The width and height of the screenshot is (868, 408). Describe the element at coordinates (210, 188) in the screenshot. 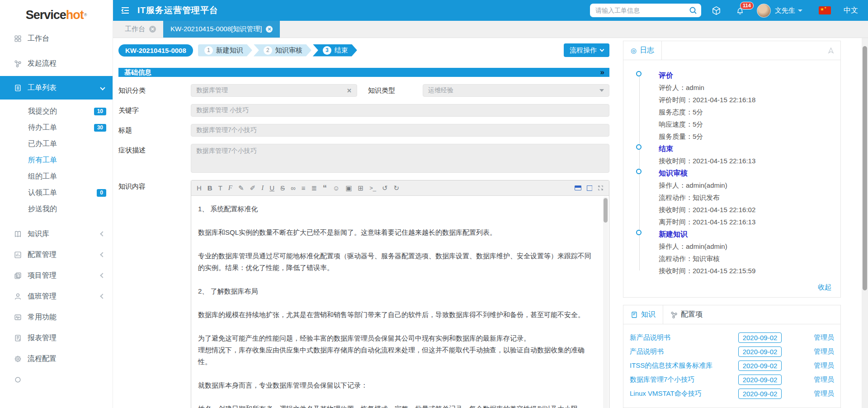

I see `bold-icon: B` at that location.